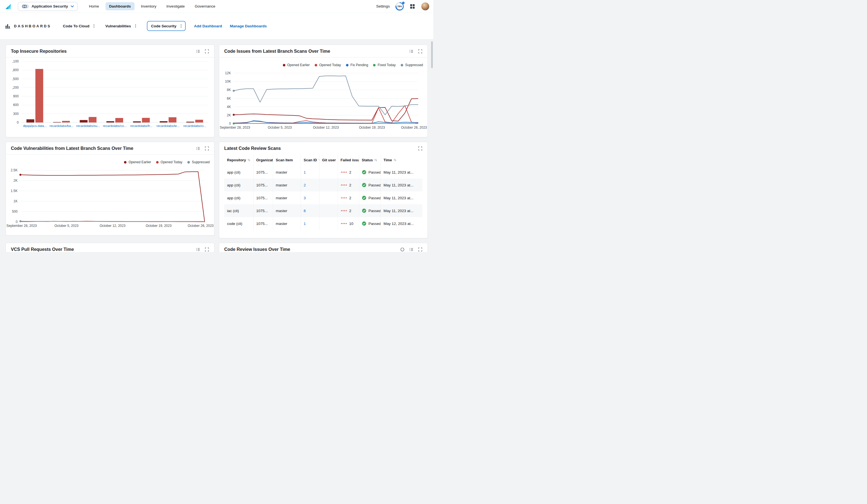 The height and width of the screenshot is (504, 867). What do you see at coordinates (305, 198) in the screenshot?
I see `scan-id-link: 3` at bounding box center [305, 198].